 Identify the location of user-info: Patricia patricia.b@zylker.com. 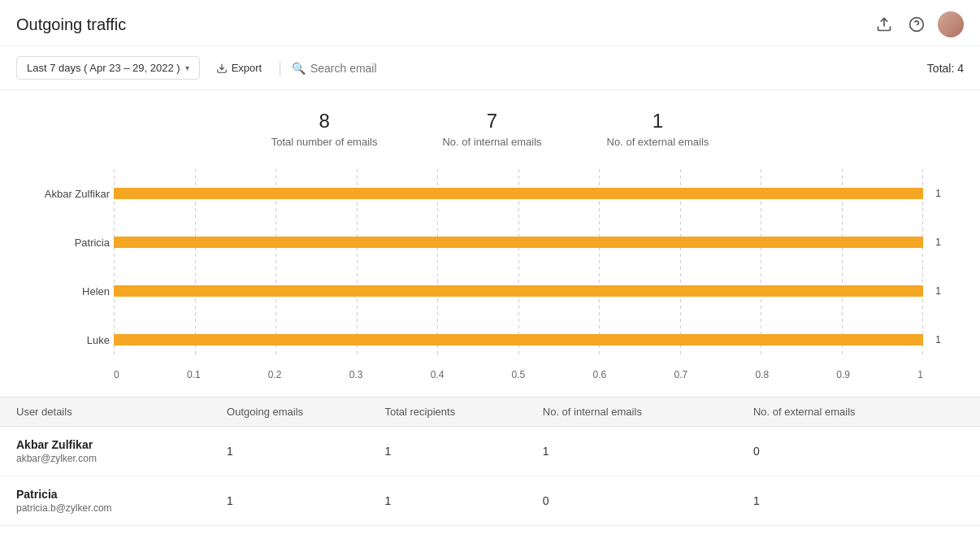
(122, 501).